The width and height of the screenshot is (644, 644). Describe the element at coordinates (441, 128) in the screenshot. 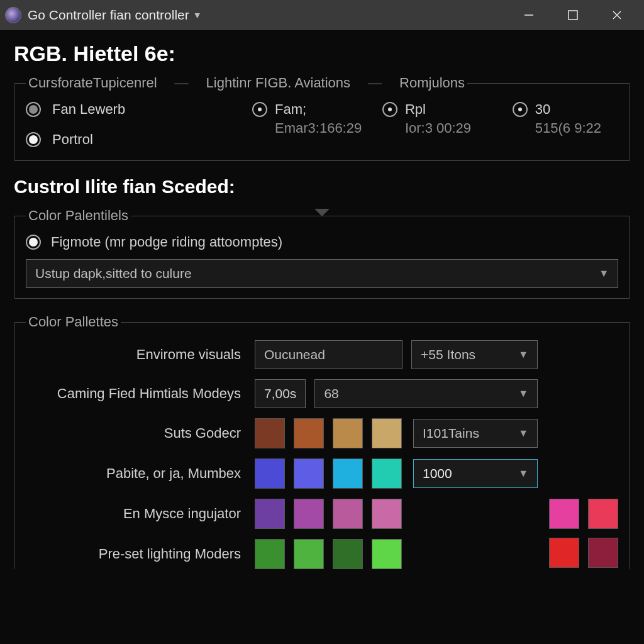

I see `col-rpl-sub: Ior:3 00:29` at that location.